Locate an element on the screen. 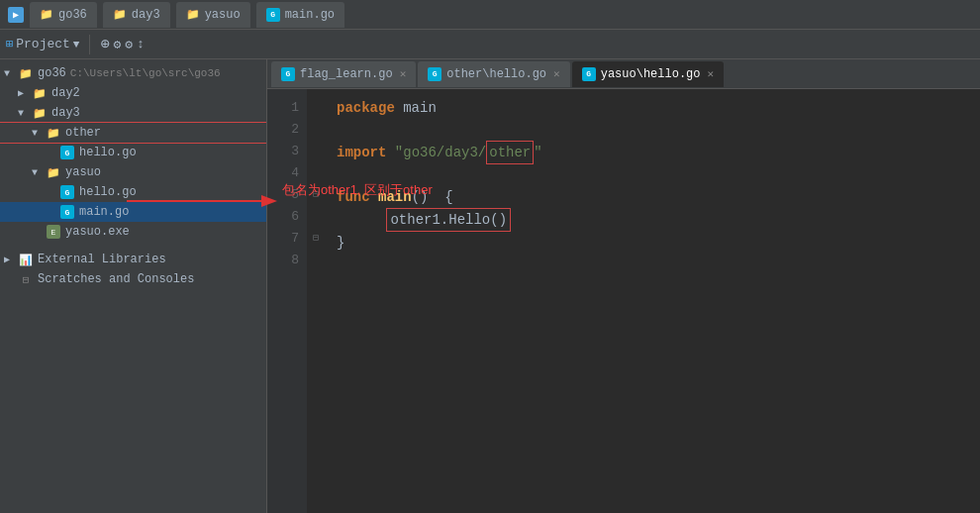  tree-label-yasuo: yasuo is located at coordinates (83, 172).